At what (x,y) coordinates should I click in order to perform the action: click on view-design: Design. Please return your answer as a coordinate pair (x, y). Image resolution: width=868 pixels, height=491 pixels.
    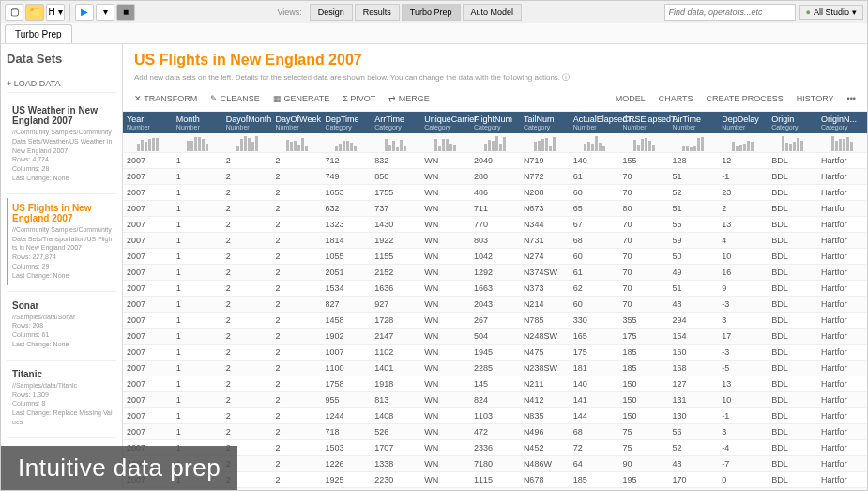
    Looking at the image, I should click on (331, 12).